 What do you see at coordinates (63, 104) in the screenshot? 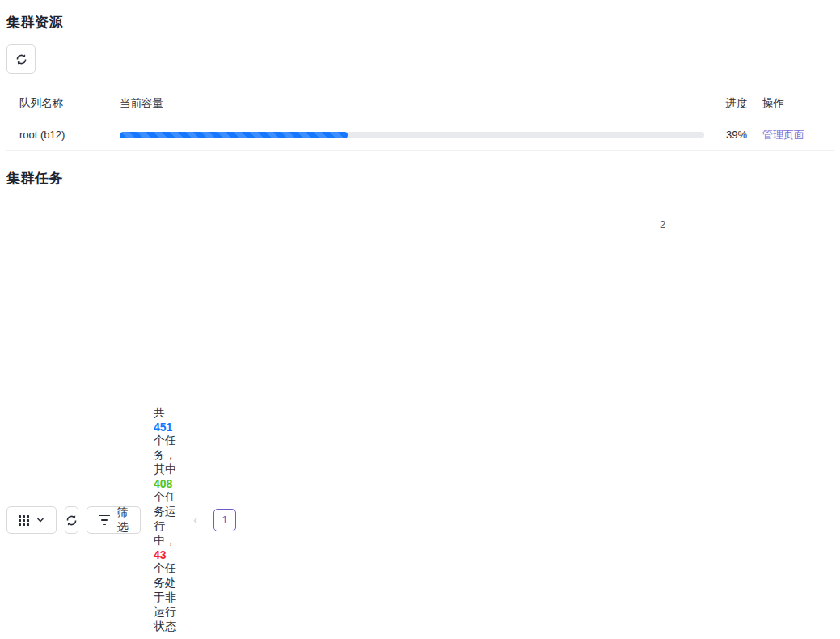
I see `col-queue-name: 队列名称` at bounding box center [63, 104].